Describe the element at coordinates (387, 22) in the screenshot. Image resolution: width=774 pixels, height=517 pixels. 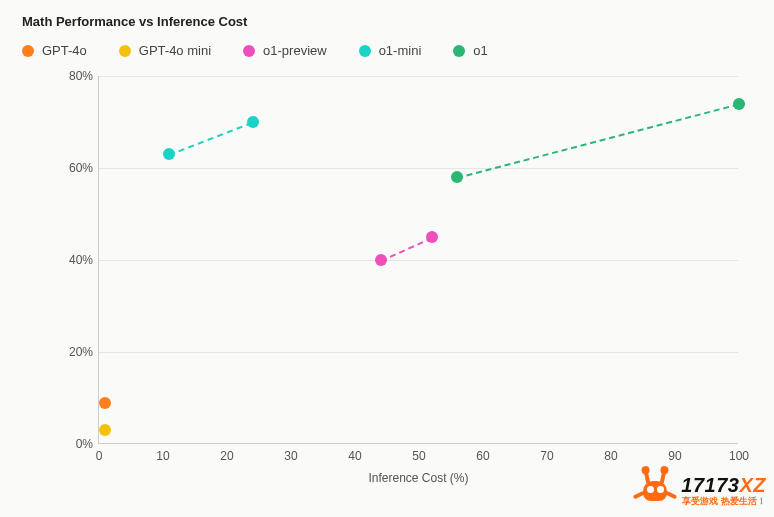
I see `chart-title: Math Performance vs Inference Cost` at that location.